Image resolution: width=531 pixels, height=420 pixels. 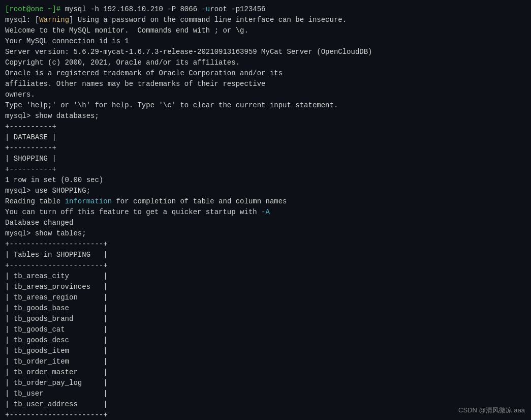 I want to click on terminal-line: | DATABASE |, so click(x=265, y=137).